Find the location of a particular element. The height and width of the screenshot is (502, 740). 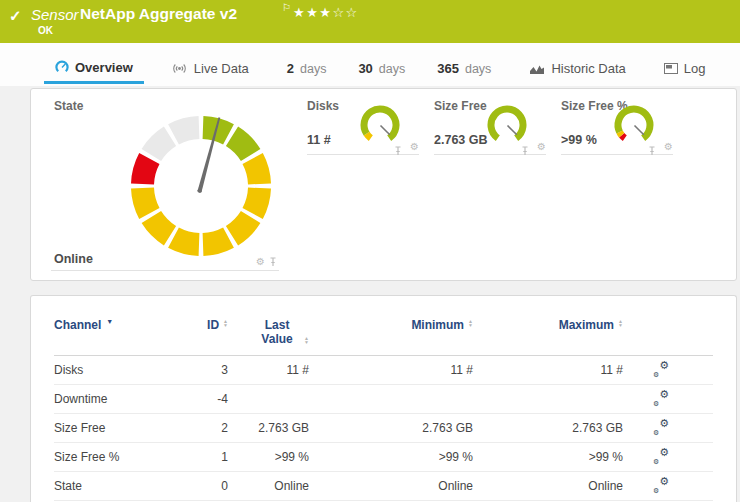

gauge-value: 2.763 GB is located at coordinates (461, 140).